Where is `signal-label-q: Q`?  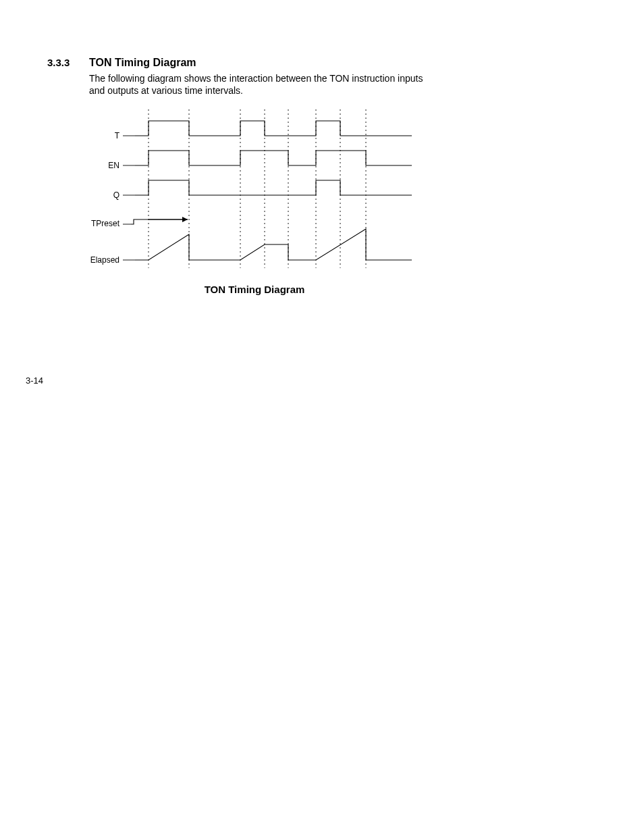
signal-label-q: Q is located at coordinates (116, 195).